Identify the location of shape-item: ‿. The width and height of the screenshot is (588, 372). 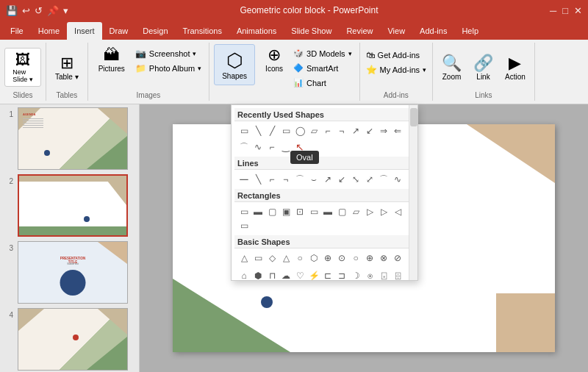
(286, 147).